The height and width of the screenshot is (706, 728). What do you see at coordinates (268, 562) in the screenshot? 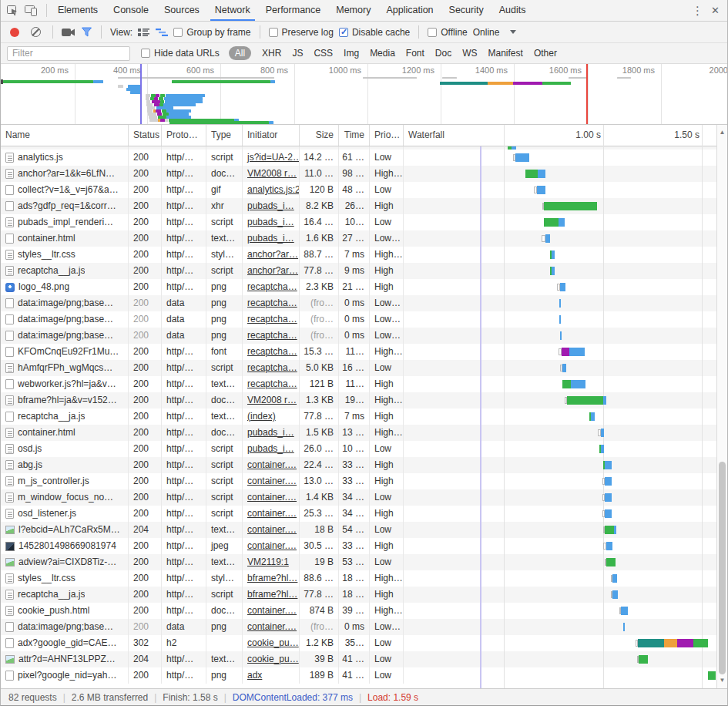
I see `request-initiator-link: VM2119:1` at bounding box center [268, 562].